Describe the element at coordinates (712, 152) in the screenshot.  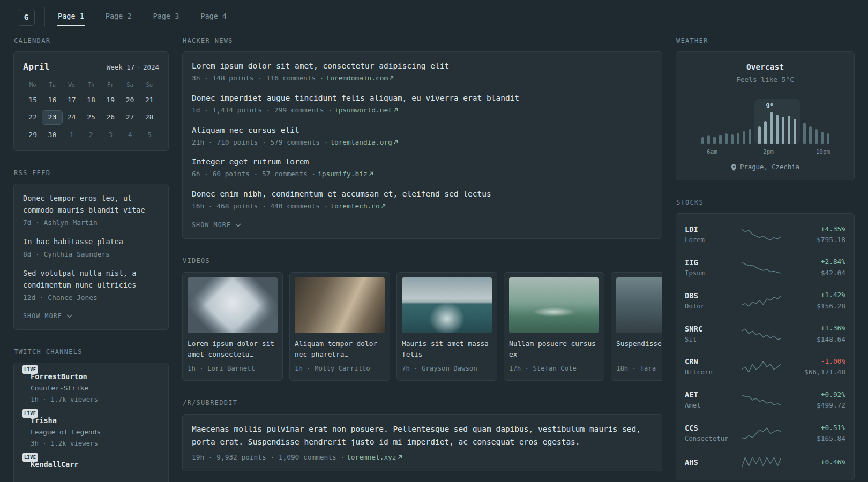
I see `weather-time: 6am` at that location.